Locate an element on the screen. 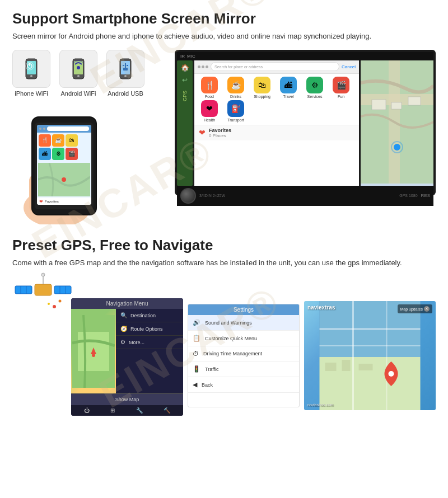 The image size is (448, 498). settings-items-list: 🔊 Sound and Warnings 📋 Customize Quick M… is located at coordinates (244, 354).